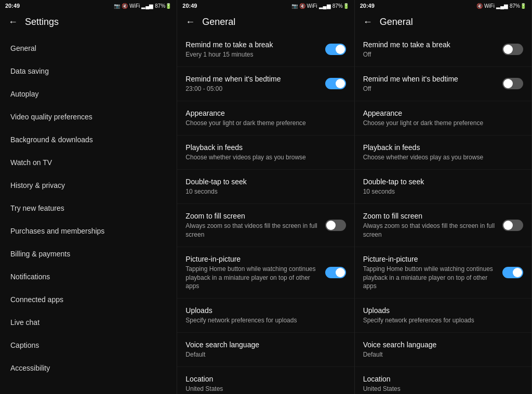  Describe the element at coordinates (443, 50) in the screenshot. I see `setting-remind-break-off: Remind me to take a break Off` at that location.